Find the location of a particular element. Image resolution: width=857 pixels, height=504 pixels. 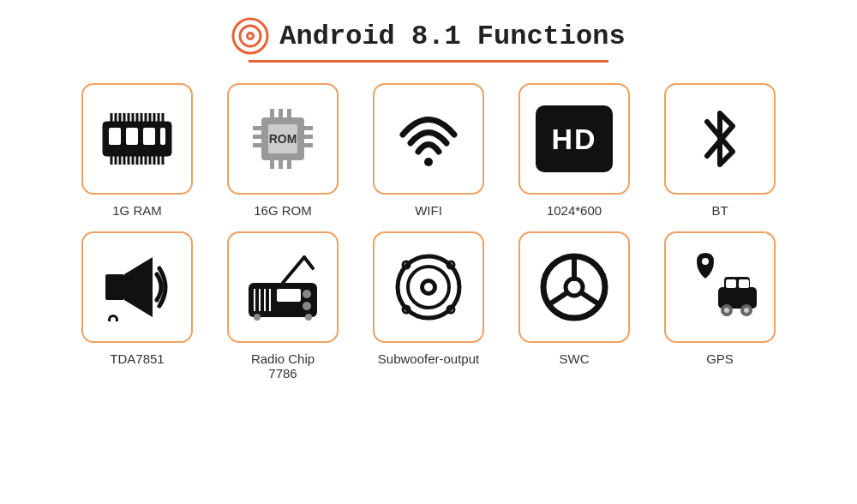

feature-wifi: WIFI is located at coordinates (428, 151).